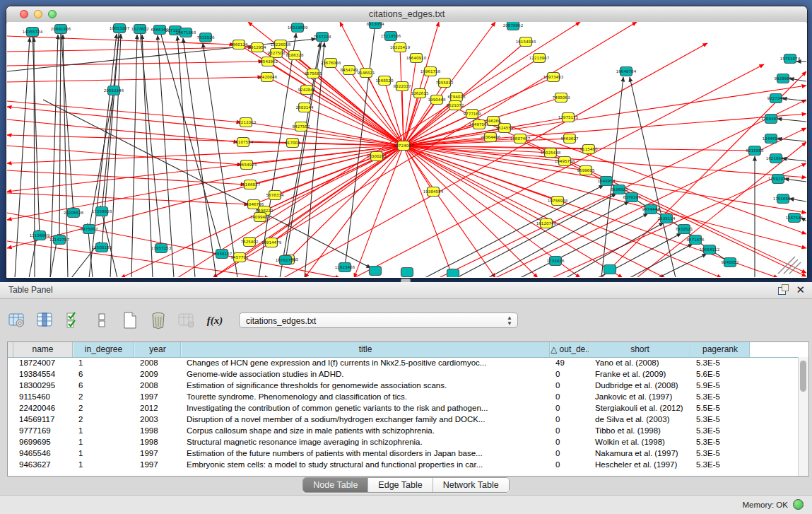 Image resolution: width=812 pixels, height=514 pixels. What do you see at coordinates (731, 263) in the screenshot?
I see `graph-node: 9245852` at bounding box center [731, 263].